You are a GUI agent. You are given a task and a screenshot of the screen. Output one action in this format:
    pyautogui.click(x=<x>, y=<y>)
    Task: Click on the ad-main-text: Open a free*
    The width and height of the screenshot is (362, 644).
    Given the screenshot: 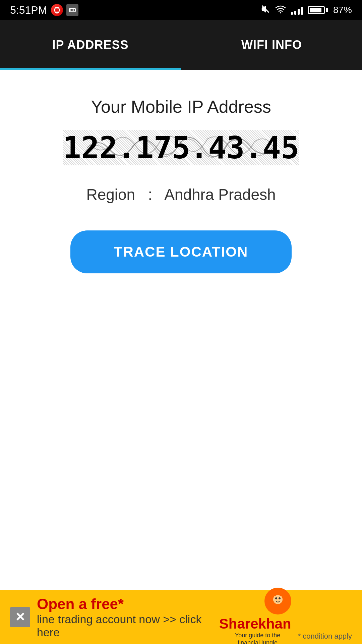 What is the action you would take?
    pyautogui.click(x=125, y=604)
    